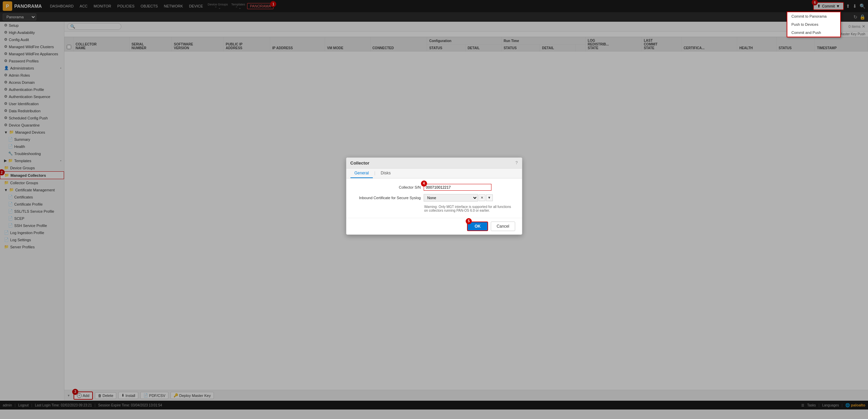 The width and height of the screenshot is (868, 419). I want to click on collector-sn-badge: 4, so click(424, 184).